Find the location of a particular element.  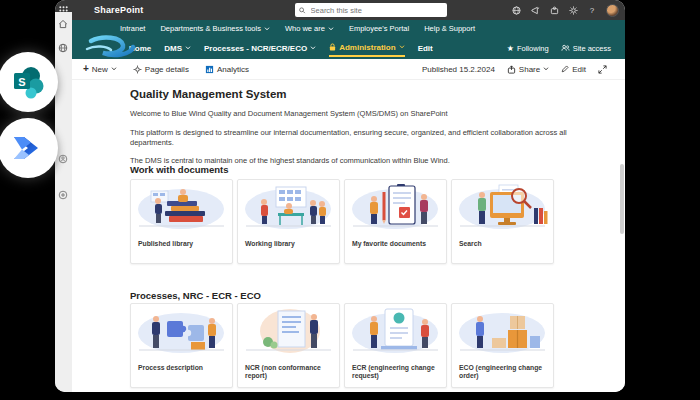

star-icon: ★ is located at coordinates (510, 48).